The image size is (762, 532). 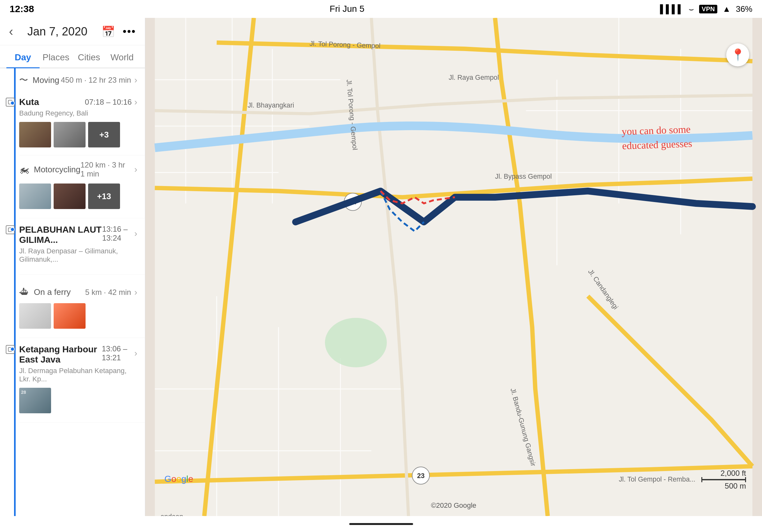 What do you see at coordinates (108, 32) in the screenshot?
I see `calendar-button: 📅` at bounding box center [108, 32].